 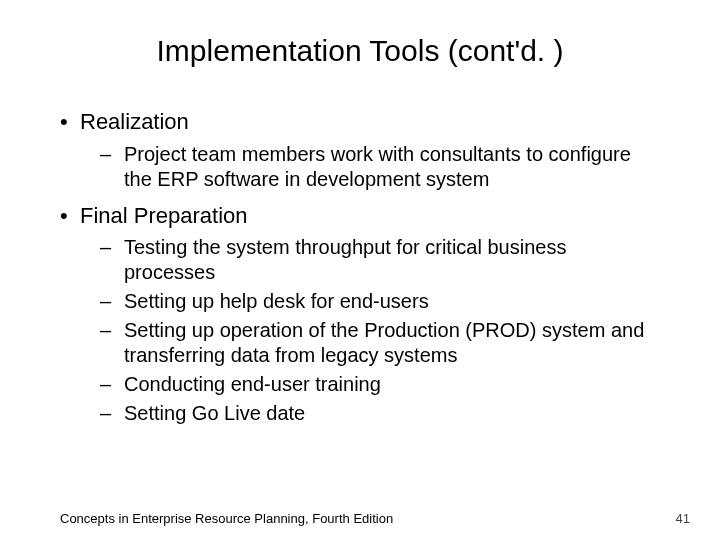 What do you see at coordinates (214, 414) in the screenshot?
I see `bullet-text: Setting Go Live date` at bounding box center [214, 414].